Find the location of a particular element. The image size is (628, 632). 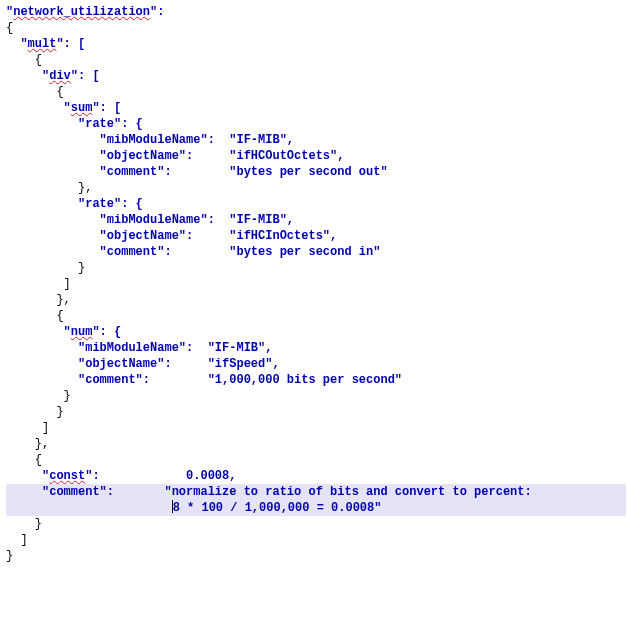

code-line: "comment": "bytes per second out" is located at coordinates (197, 172).